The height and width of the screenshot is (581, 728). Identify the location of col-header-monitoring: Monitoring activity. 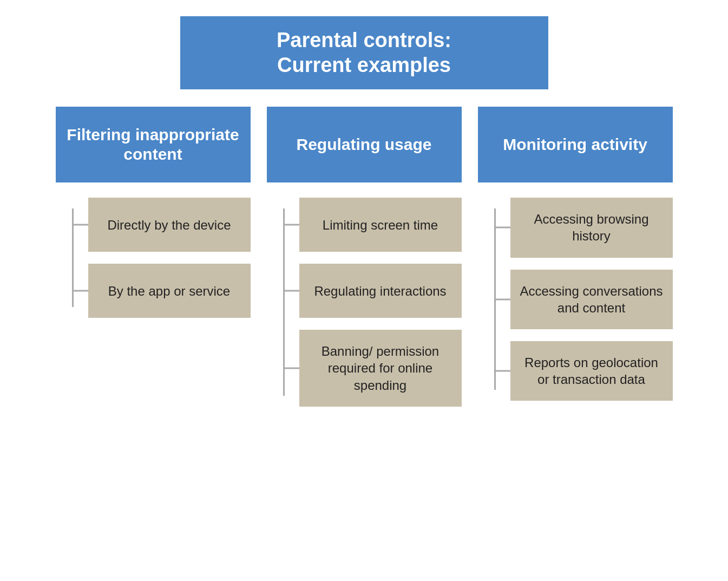
(575, 145).